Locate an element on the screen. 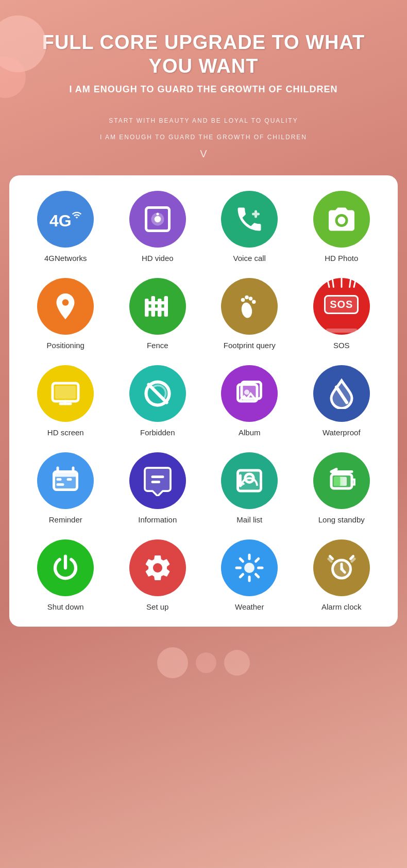 The image size is (407, 868). hdvideo-icon is located at coordinates (158, 219).